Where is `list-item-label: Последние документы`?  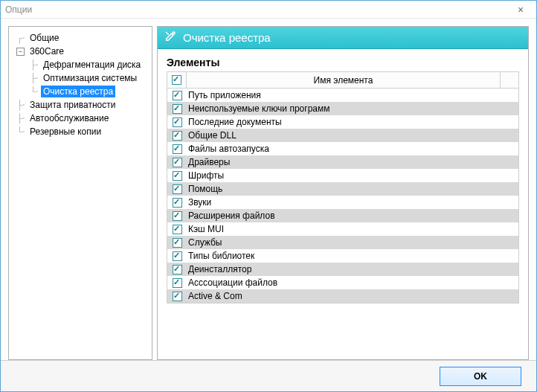 list-item-label: Последние документы is located at coordinates (353, 122).